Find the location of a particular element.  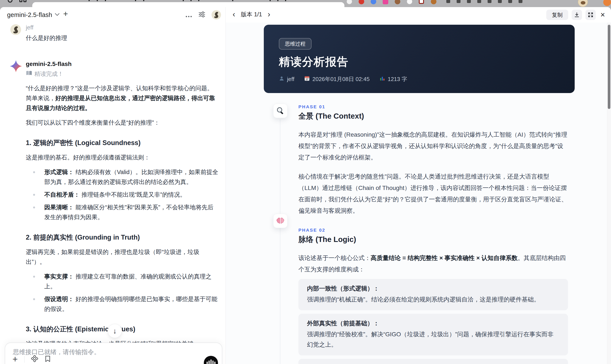

phase-label: PHASE 01 is located at coordinates (433, 107).